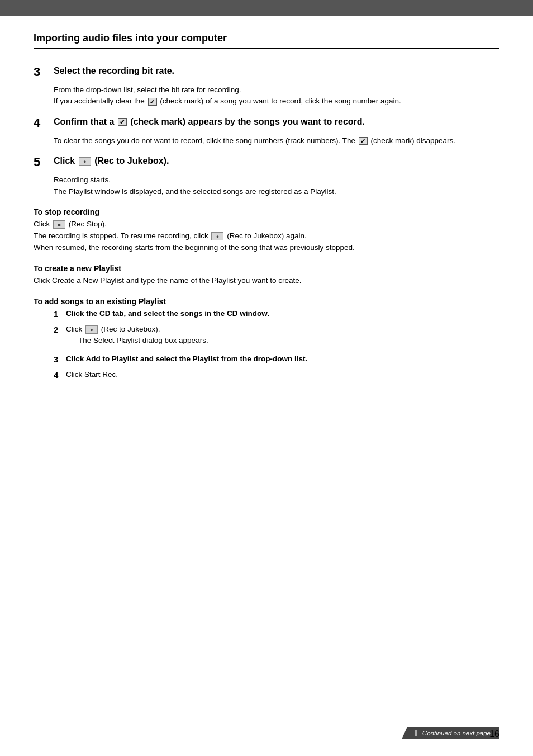  Describe the element at coordinates (363, 141) in the screenshot. I see `checkmark-icon-3: ✔` at that location.